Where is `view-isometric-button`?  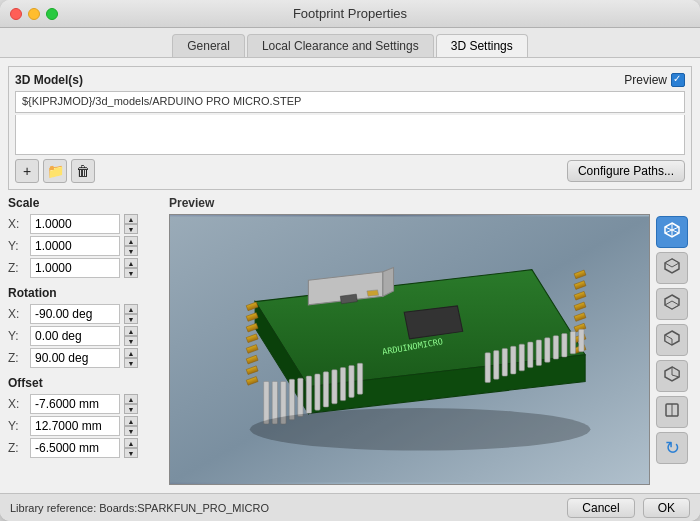
view-isometric-button is located at coordinates (672, 232).